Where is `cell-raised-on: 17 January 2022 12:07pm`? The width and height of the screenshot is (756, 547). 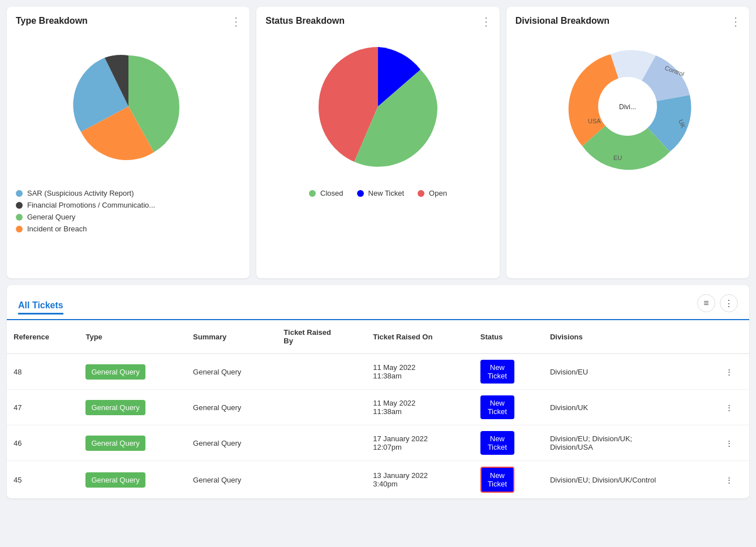
cell-raised-on: 17 January 2022 12:07pm is located at coordinates (420, 443).